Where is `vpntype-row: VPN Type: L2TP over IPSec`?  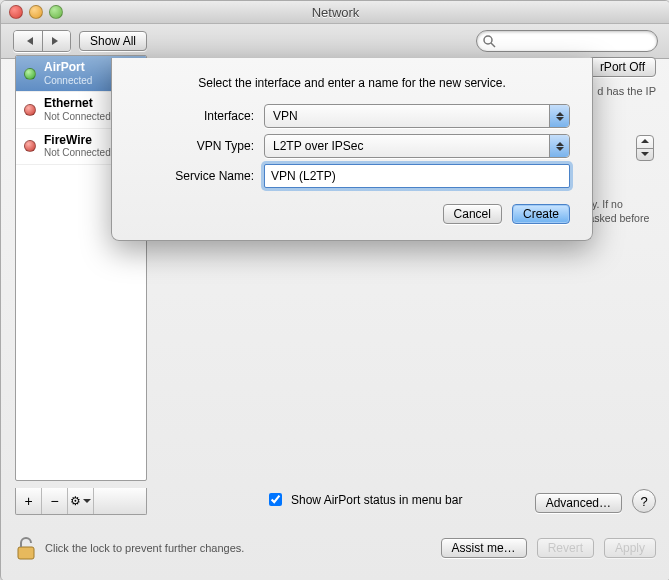
vpntype-row: VPN Type: L2TP over IPSec is located at coordinates (352, 146).